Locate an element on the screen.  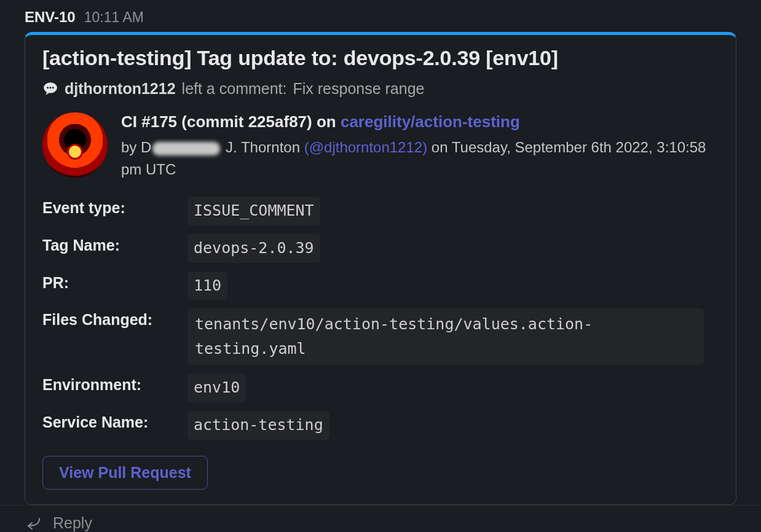
ci-run-block: CI #175 (commit 225af87) on caregility/a… is located at coordinates (380, 146).